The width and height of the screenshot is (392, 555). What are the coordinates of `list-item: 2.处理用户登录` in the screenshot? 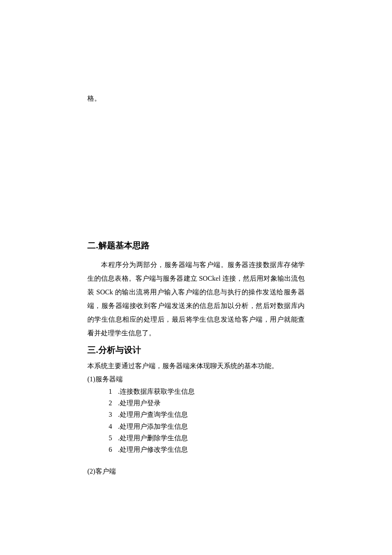 It's located at (196, 403).